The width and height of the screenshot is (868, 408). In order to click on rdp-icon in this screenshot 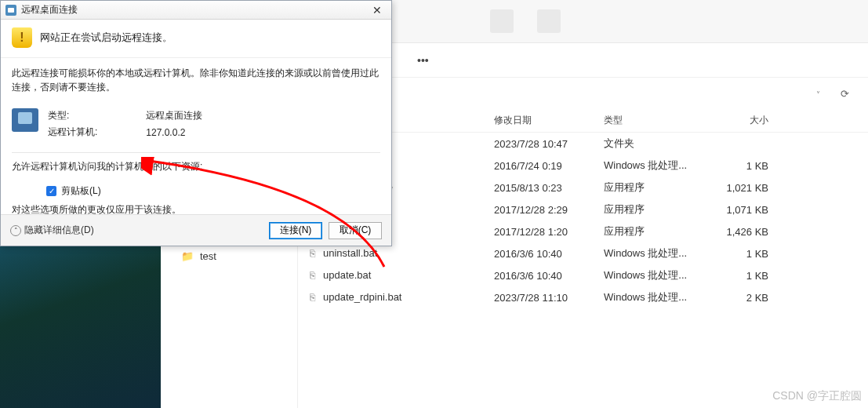, I will do `click(11, 10)`.